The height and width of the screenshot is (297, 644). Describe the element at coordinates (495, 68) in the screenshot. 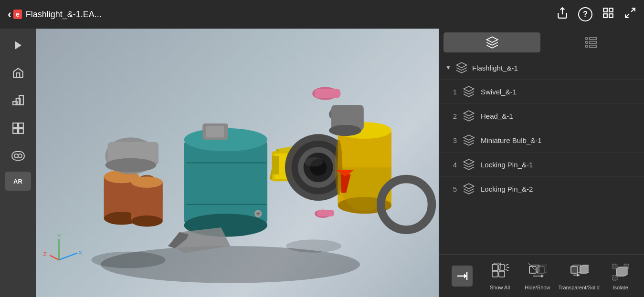

I see `root-label: Flashlight_&-1` at that location.